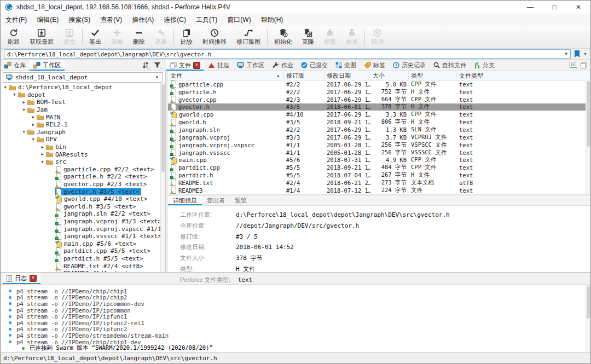 This screenshot has width=591, height=364. I want to click on tree-file-row: README.txt #2/4 <utf8>, so click(83, 266).